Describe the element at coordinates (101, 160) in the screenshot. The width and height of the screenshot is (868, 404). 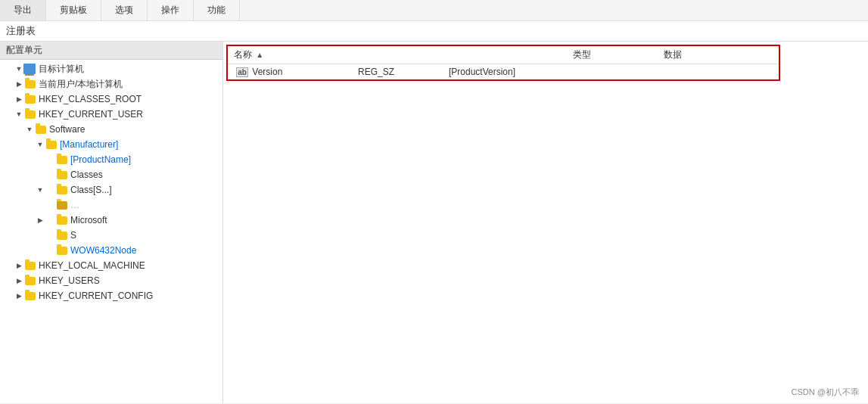
I see `tree-label-productname: [ProductName]` at that location.